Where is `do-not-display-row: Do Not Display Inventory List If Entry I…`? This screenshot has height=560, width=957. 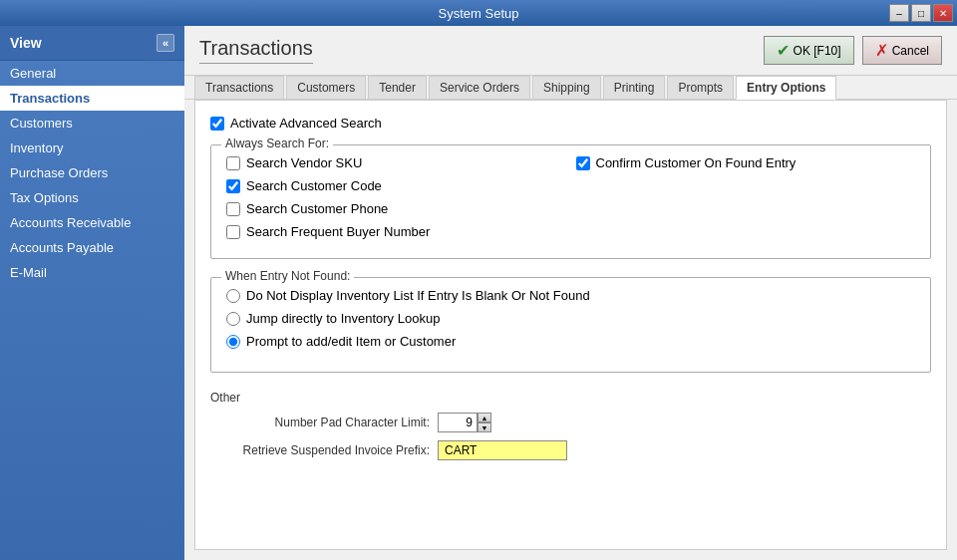
do-not-display-row: Do Not Display Inventory List If Entry I… is located at coordinates (570, 295).